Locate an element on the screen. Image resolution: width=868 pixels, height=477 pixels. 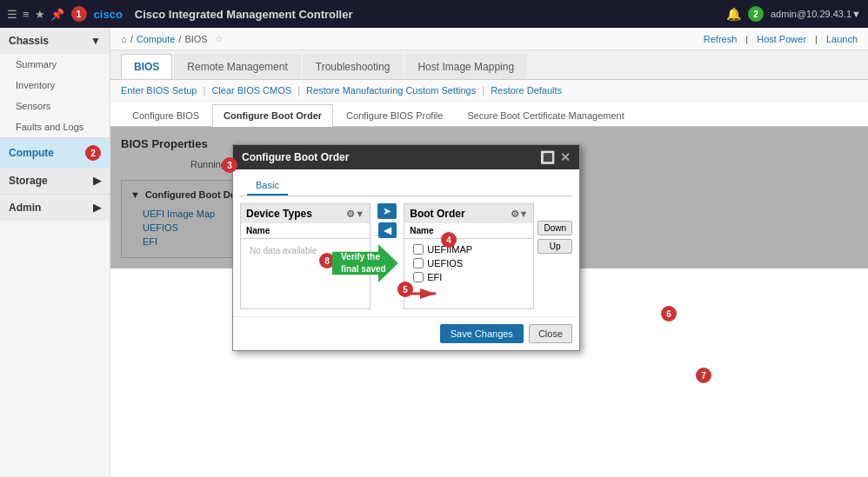
subtab-secure-boot: Secure Boot Certificate Management is located at coordinates (545, 115).